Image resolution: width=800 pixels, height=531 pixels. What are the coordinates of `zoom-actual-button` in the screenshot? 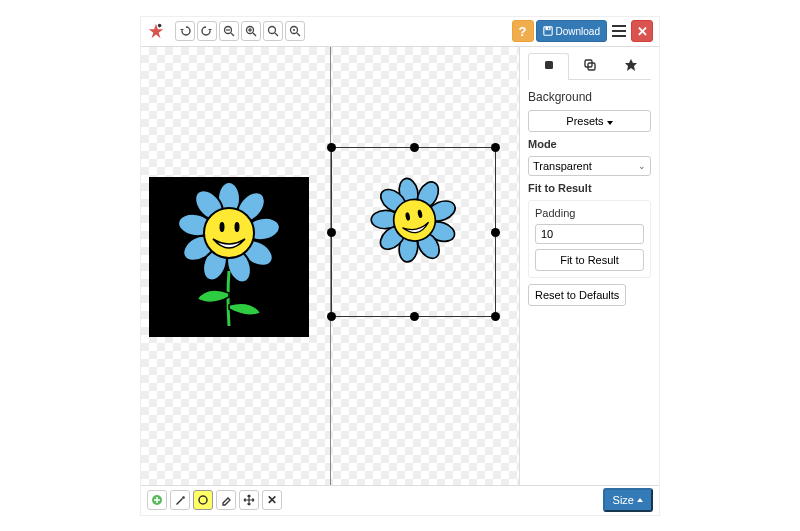 It's located at (295, 31).